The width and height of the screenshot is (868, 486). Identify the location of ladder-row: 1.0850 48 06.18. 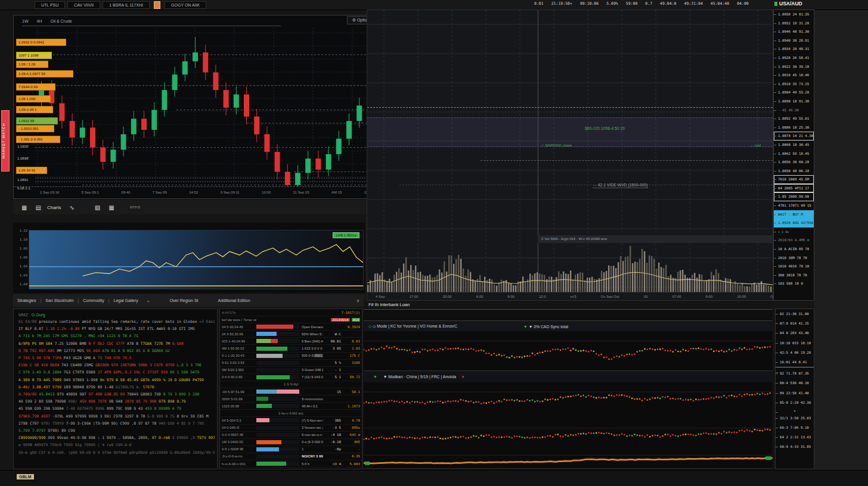
(794, 172).